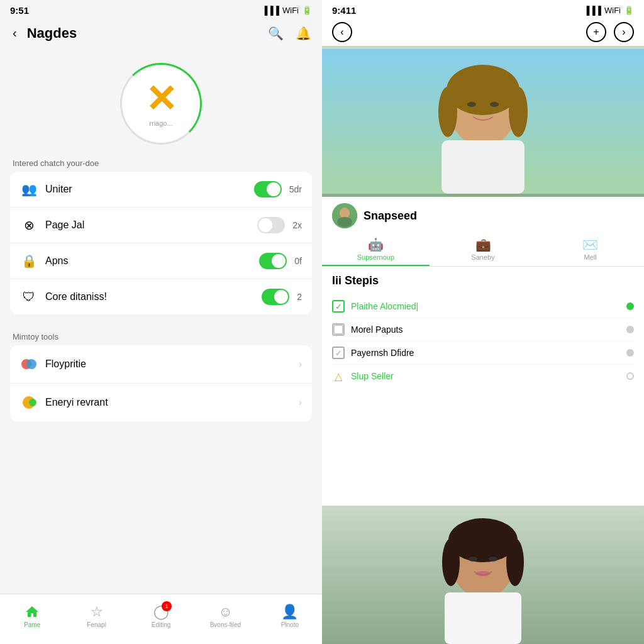  What do you see at coordinates (303, 33) in the screenshot?
I see `notification-icon: 🔔` at bounding box center [303, 33].